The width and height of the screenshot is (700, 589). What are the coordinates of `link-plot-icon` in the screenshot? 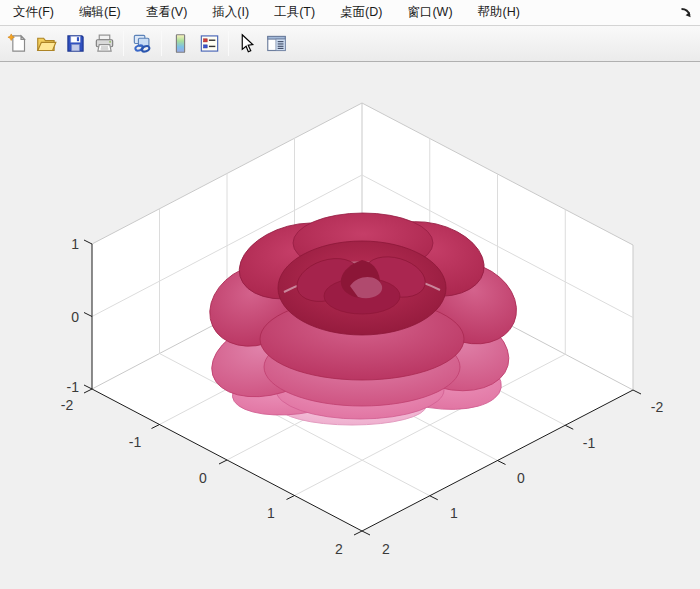 It's located at (142, 44).